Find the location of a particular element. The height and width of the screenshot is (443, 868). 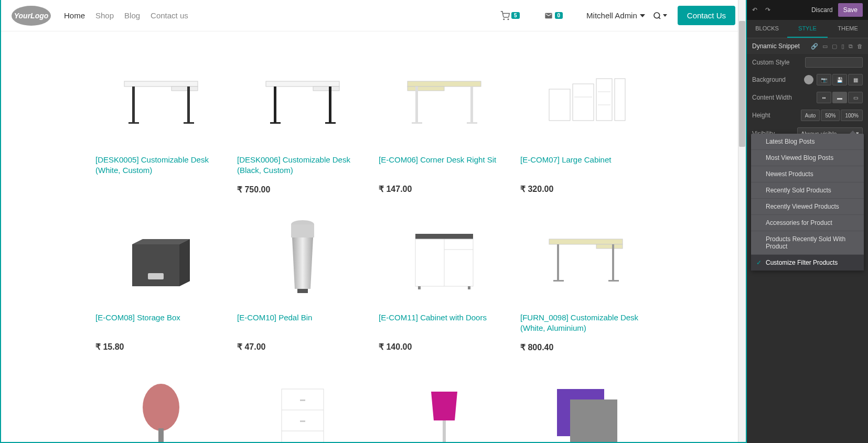

scrollbar-thumb is located at coordinates (742, 84).